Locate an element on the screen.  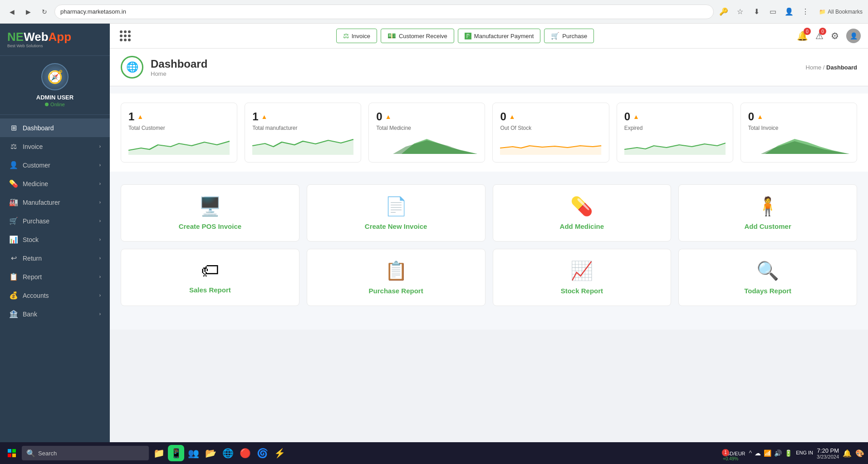
user-status: Online is located at coordinates (55, 104).